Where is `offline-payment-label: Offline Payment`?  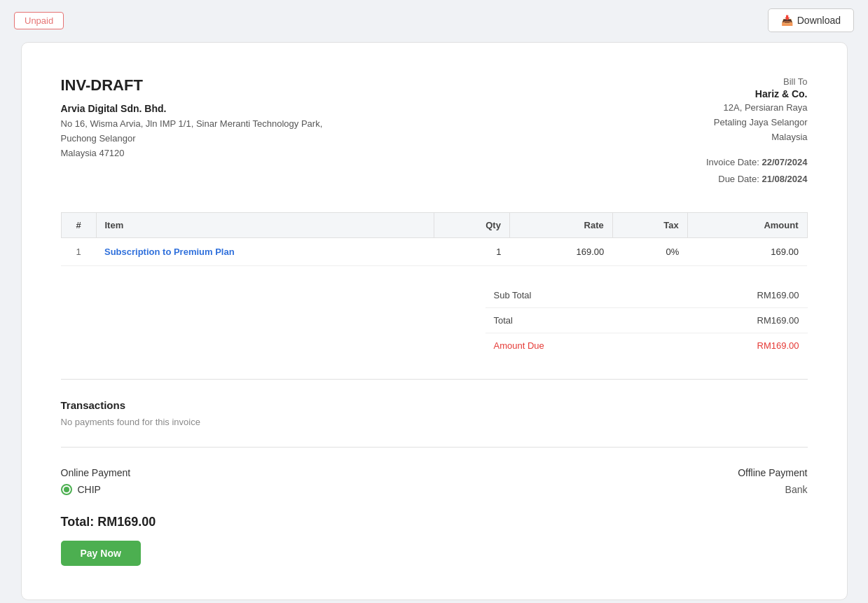 offline-payment-label: Offline Payment is located at coordinates (772, 473).